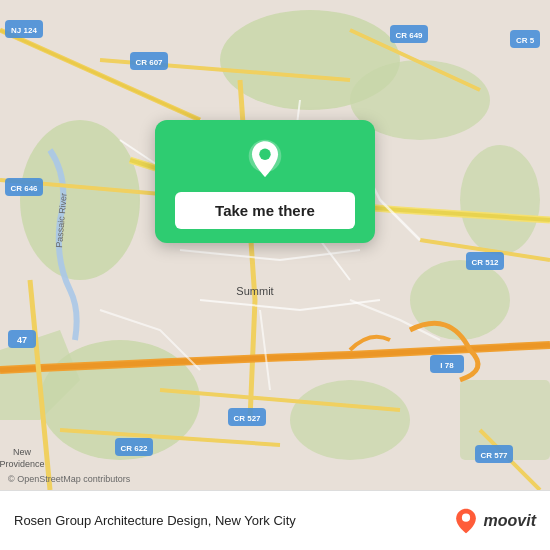 Image resolution: width=550 pixels, height=550 pixels. I want to click on bottom-bar: Rosen Group Architecture Design, New Yor…, so click(275, 520).